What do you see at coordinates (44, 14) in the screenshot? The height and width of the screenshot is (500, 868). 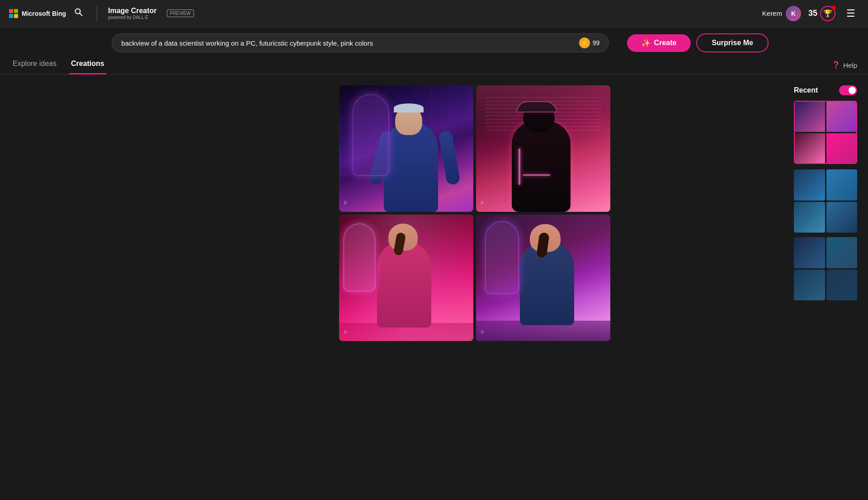 I see `bing-label: Microsoft Bing` at bounding box center [44, 14].